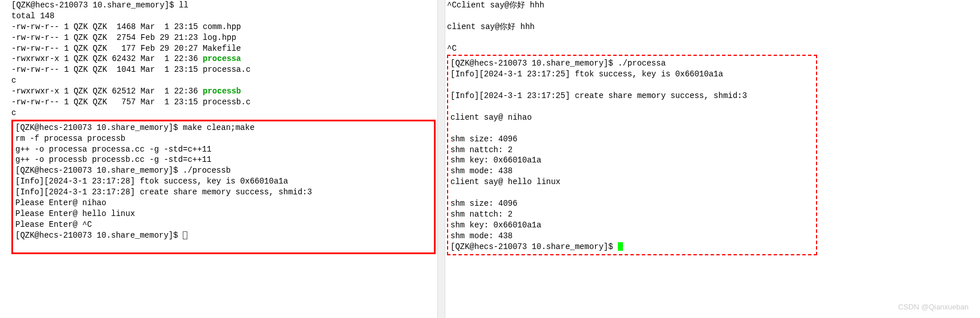 The image size is (980, 318). Describe the element at coordinates (223, 181) in the screenshot. I see `term-line: [Info][2024-3-1 23:17:28] ftok success, …` at that location.